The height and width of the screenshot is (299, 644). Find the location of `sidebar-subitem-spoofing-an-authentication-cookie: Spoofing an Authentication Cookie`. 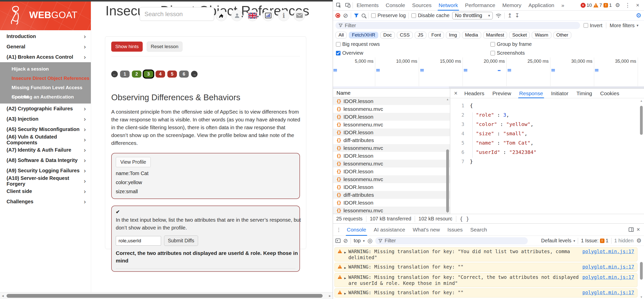

sidebar-subitem-spoofing-an-authentication-cookie: Spoofing an Authentication Cookie is located at coordinates (45, 97).